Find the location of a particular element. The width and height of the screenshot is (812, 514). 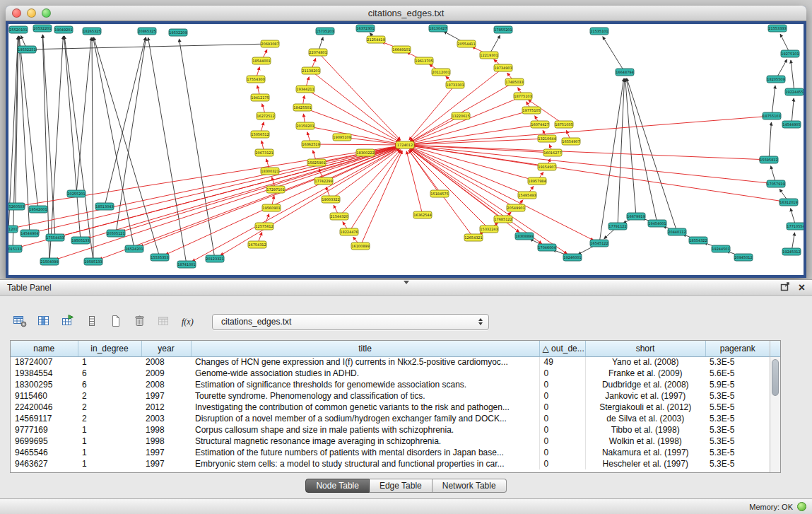

graph-node: 18554322 is located at coordinates (698, 240).